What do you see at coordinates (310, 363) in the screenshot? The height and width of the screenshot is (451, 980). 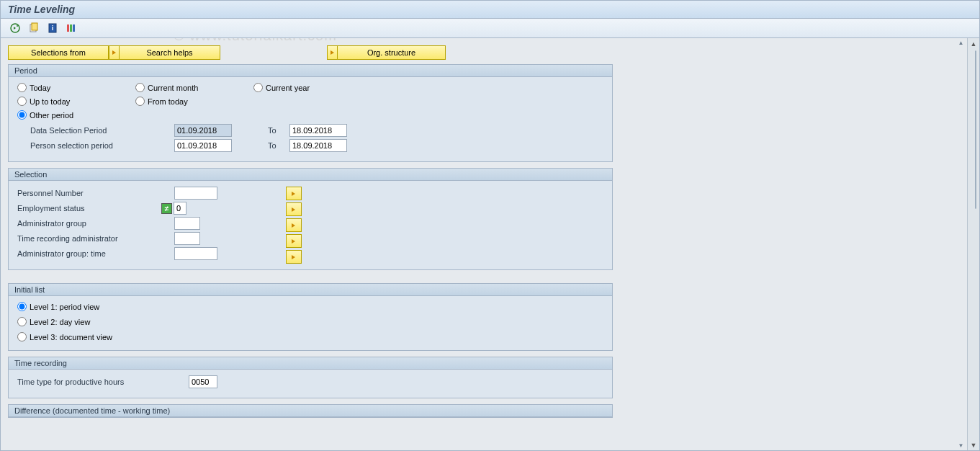 I see `time-recording-title: Time recording` at bounding box center [310, 363].